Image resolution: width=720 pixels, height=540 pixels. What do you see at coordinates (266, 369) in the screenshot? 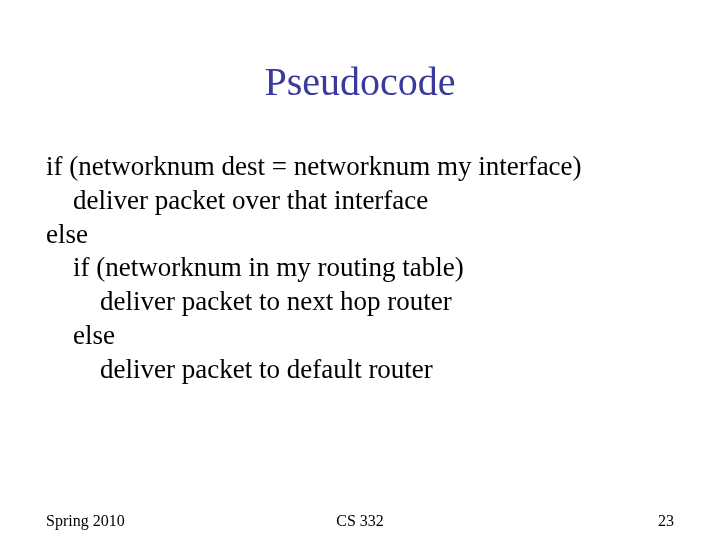
I see `code-text: deliver packet to default router` at bounding box center [266, 369].